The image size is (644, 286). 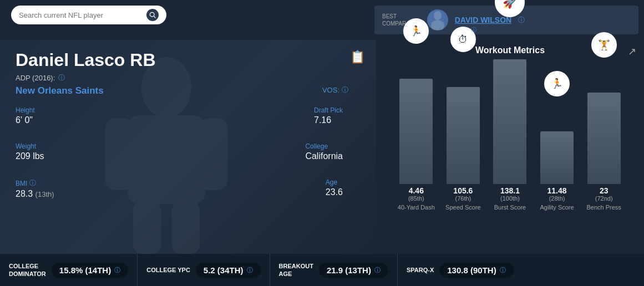 I want to click on metric-percentile-burst_score: (100th), so click(x=510, y=198).